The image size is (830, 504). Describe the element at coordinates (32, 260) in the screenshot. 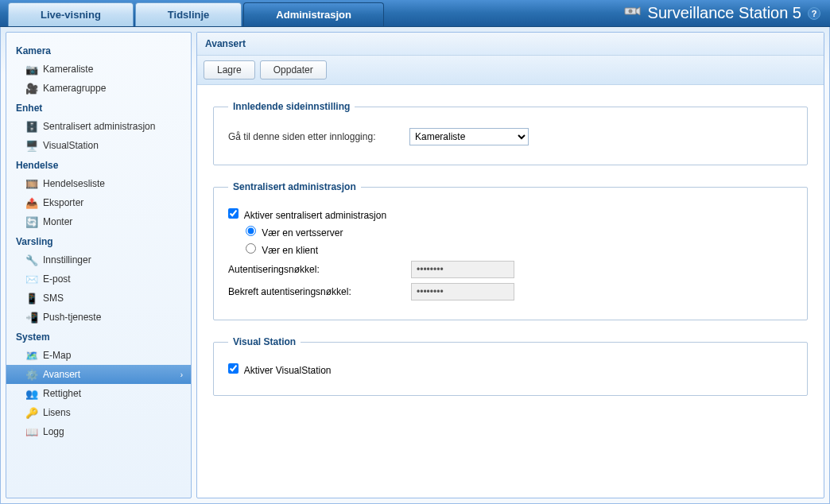

I see `wrench-icon: 🔧` at that location.